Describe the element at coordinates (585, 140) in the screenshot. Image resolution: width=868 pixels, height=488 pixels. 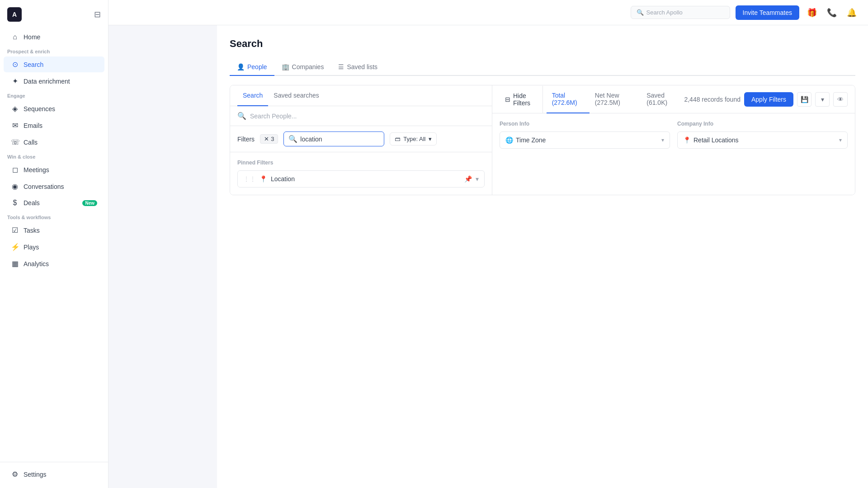
I see `timezone-filter-dropdown: 🌐 Time Zone ▾` at that location.